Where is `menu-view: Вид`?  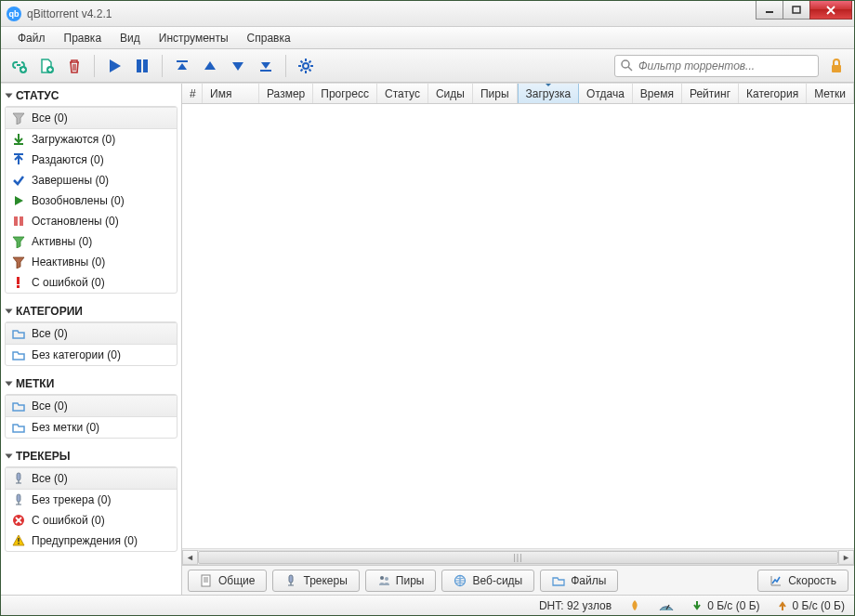
menu-view: Вид is located at coordinates (130, 38).